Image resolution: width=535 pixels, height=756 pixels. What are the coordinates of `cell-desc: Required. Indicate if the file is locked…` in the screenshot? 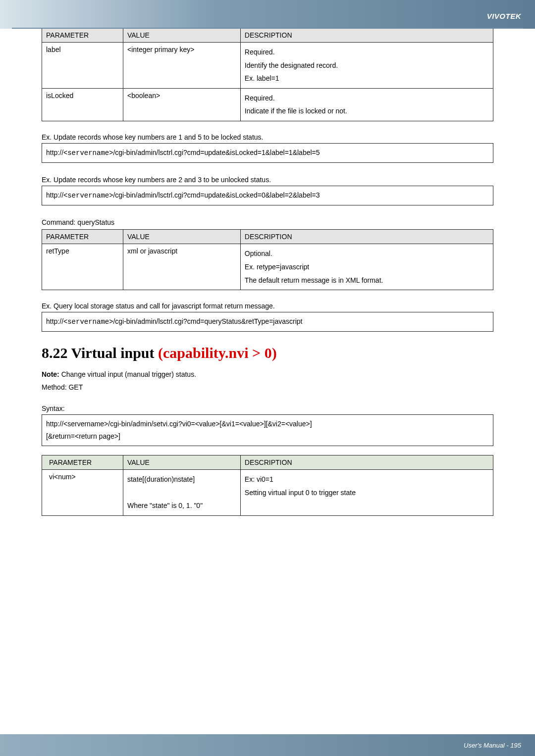 It's located at (367, 104).